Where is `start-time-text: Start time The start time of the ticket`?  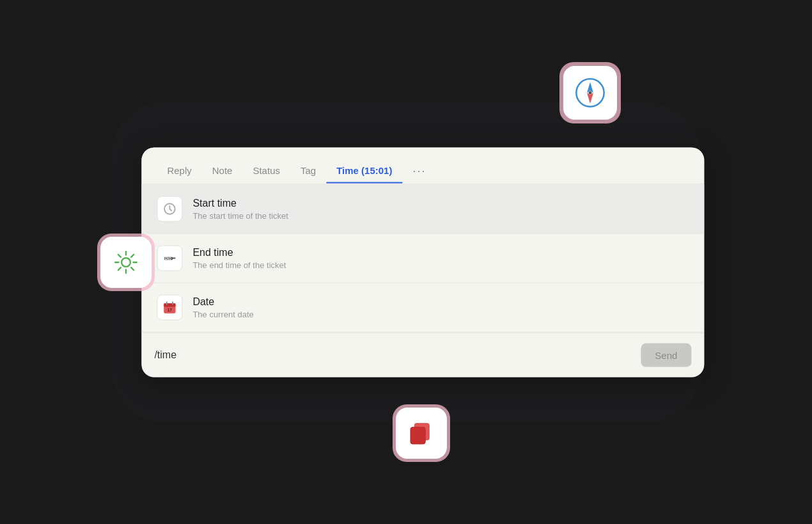 start-time-text: Start time The start time of the ticket is located at coordinates (240, 209).